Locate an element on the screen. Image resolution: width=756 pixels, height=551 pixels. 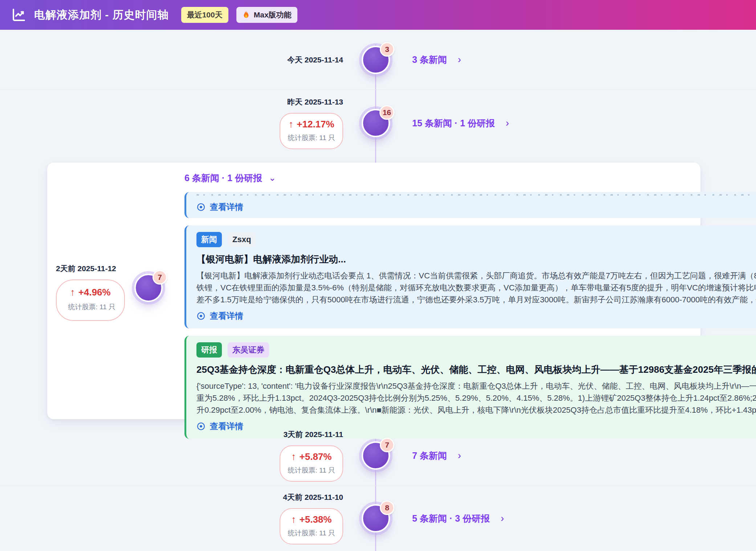
change-stat-bubble: ↑ +12.17% 统计股票: 11 只 is located at coordinates (312, 131).